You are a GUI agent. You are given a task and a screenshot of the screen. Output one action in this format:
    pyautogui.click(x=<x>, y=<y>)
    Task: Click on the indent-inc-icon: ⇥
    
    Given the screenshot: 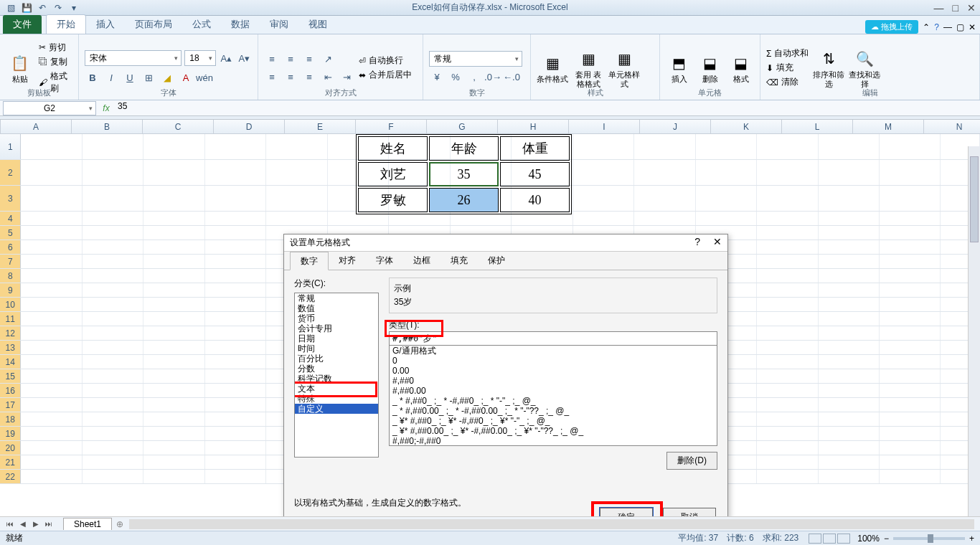 What is the action you would take?
    pyautogui.click(x=347, y=77)
    